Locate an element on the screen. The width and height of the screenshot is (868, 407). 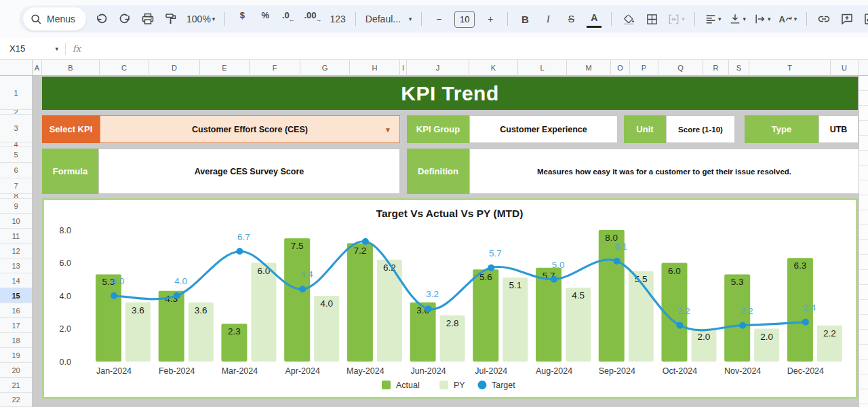
actual-bar-label: 7.5 is located at coordinates (297, 246).